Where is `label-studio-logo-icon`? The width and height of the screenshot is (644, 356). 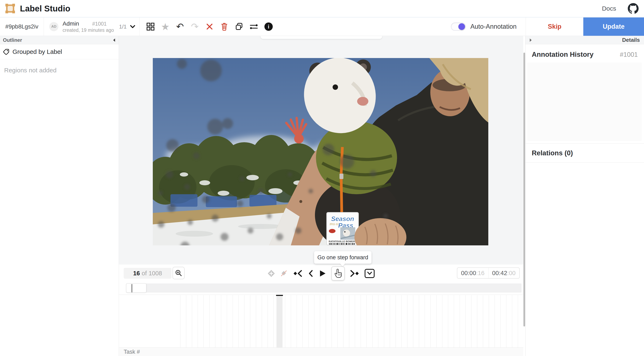 label-studio-logo-icon is located at coordinates (10, 8).